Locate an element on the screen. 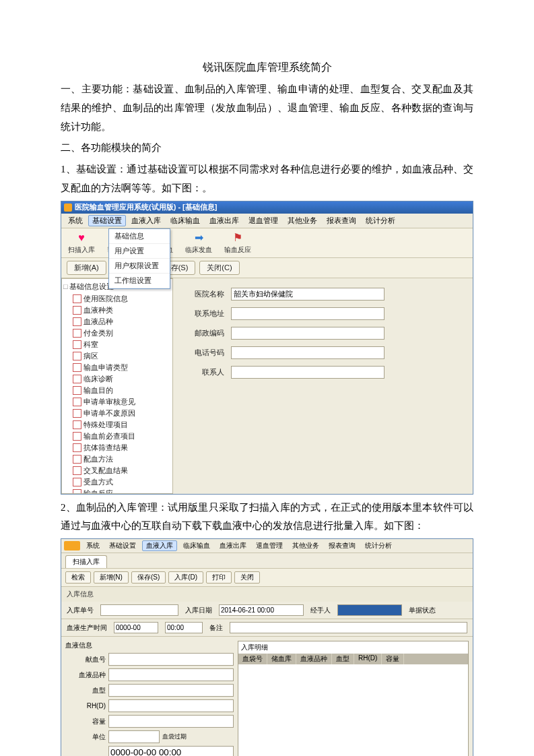 The image size is (534, 756). btn-search: 检索 is located at coordinates (78, 577).